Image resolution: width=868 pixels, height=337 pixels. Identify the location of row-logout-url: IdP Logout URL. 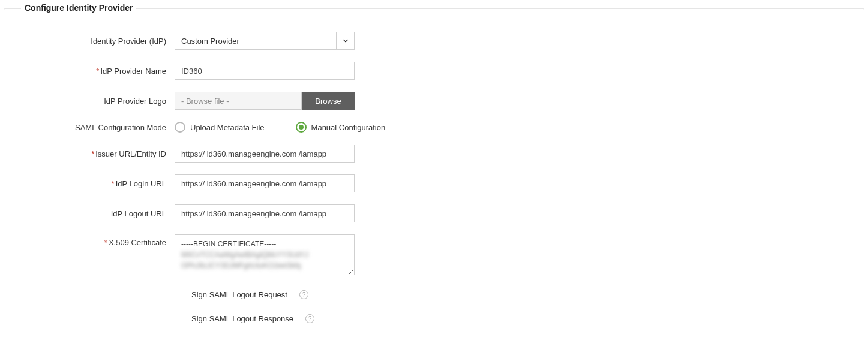
(434, 213).